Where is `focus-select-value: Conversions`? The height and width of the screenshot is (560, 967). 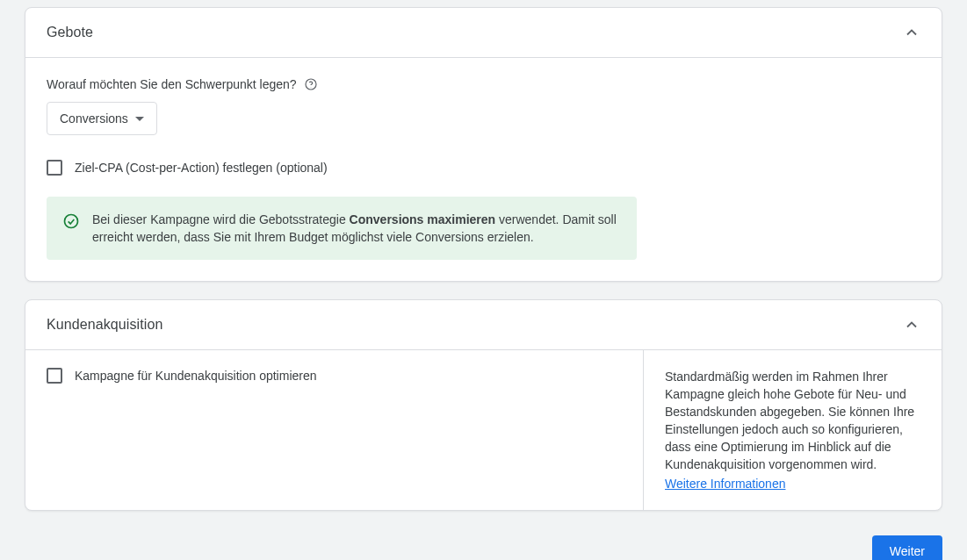 focus-select-value: Conversions is located at coordinates (94, 118).